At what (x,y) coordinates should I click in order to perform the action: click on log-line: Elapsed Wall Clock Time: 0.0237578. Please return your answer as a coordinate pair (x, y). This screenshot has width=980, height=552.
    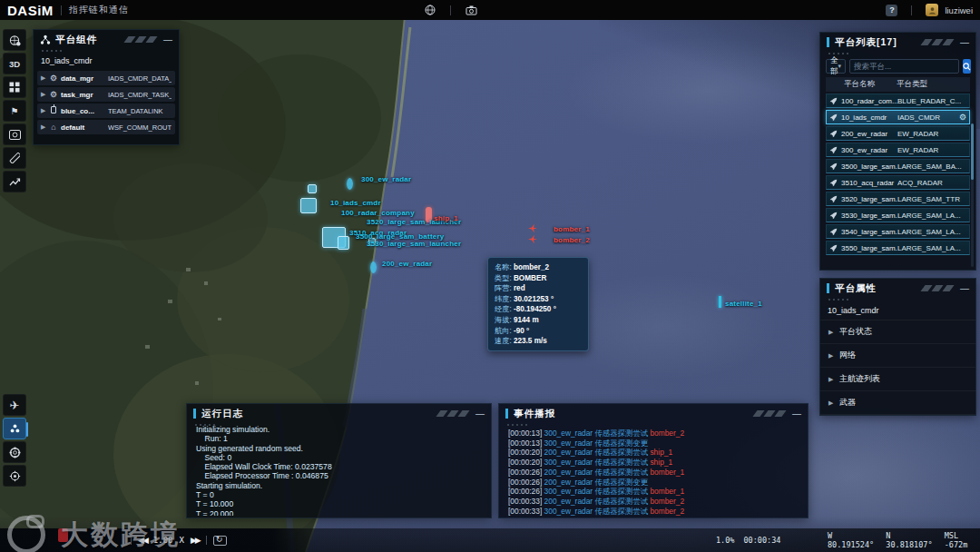
    Looking at the image, I should click on (339, 467).